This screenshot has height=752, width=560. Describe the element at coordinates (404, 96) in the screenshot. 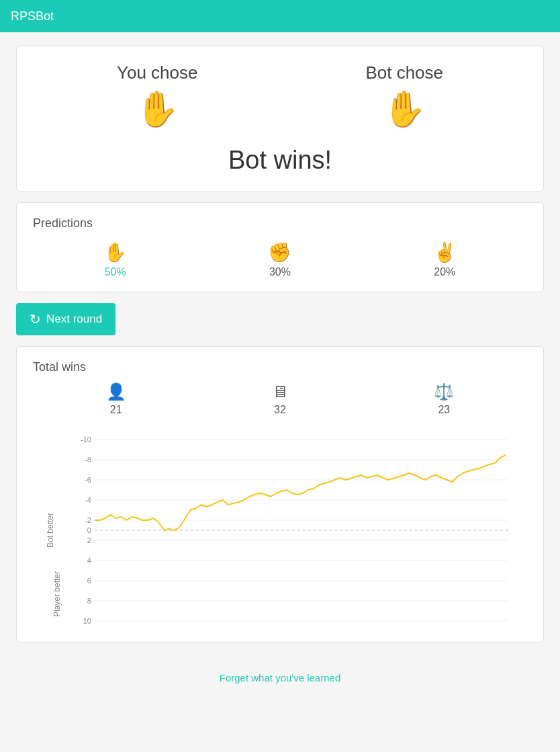

I see `bot-choice: Bot chose ✋` at that location.